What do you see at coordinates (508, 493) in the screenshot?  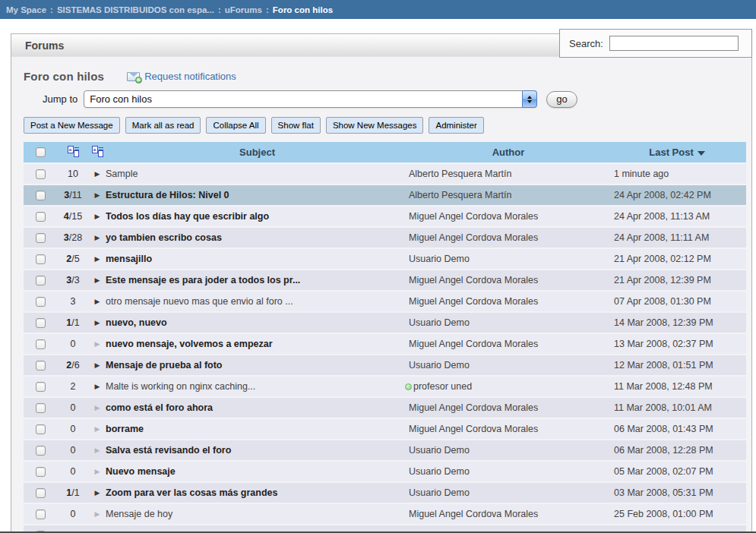 I see `thread-author: Usuario Demo` at bounding box center [508, 493].